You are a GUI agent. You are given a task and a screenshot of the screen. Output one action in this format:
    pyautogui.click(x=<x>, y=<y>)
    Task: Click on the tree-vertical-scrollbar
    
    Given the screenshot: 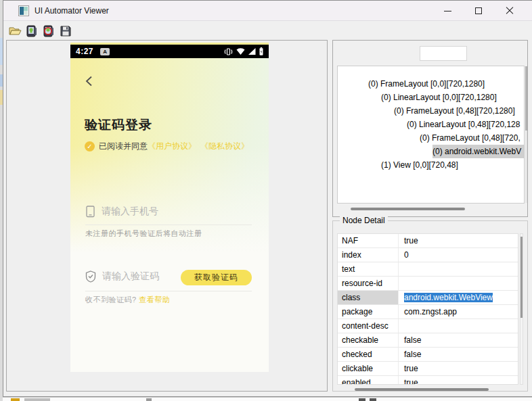 What is the action you would take?
    pyautogui.click(x=527, y=135)
    